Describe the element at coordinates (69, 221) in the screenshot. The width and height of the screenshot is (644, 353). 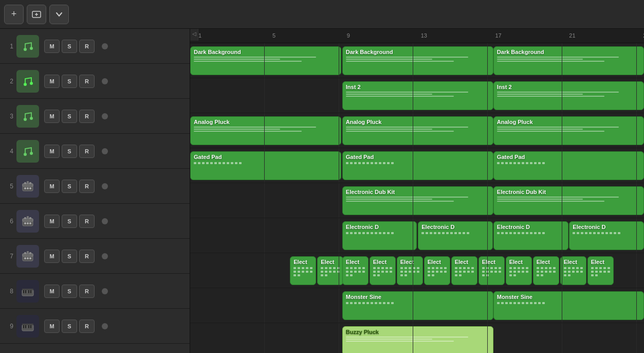
I see `ctrl-btn-s-6: S` at that location.